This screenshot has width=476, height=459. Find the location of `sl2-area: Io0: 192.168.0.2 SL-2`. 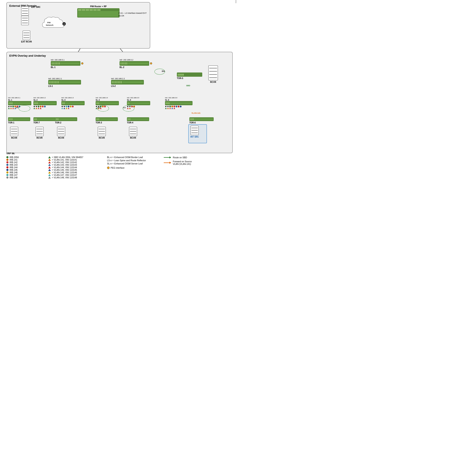

sl2-area: Io0: 192.168.0.2 SL-2 is located at coordinates (45, 103).